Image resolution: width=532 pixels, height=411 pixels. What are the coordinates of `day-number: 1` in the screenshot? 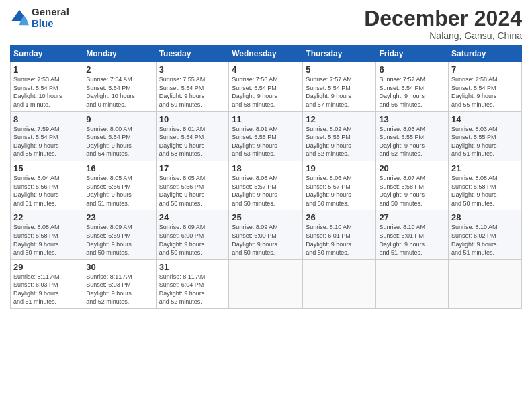 It's located at (47, 70).